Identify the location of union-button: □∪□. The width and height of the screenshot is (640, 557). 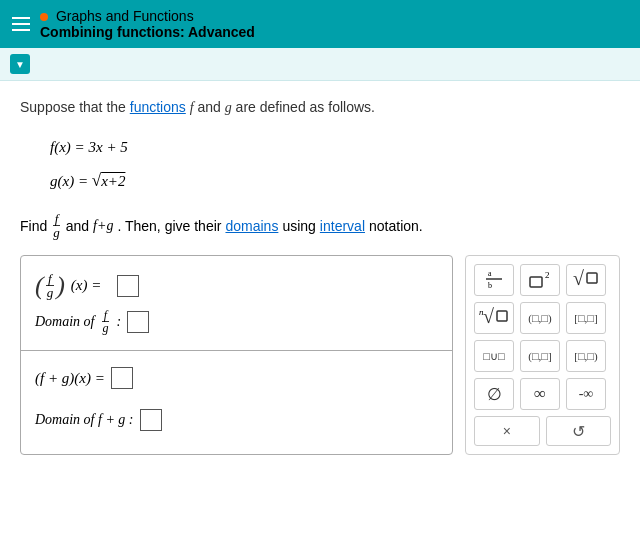
(494, 356).